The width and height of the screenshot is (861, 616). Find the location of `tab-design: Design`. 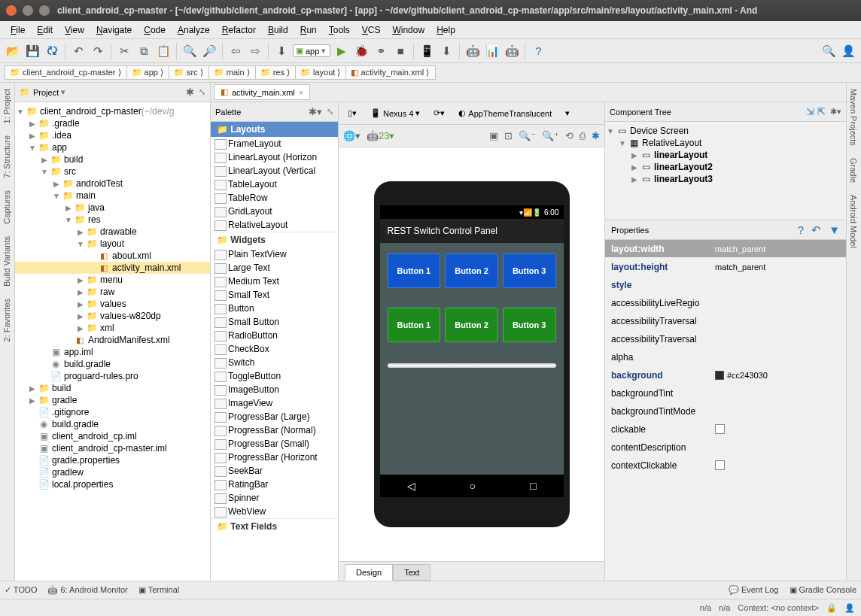

tab-design: Design is located at coordinates (369, 572).